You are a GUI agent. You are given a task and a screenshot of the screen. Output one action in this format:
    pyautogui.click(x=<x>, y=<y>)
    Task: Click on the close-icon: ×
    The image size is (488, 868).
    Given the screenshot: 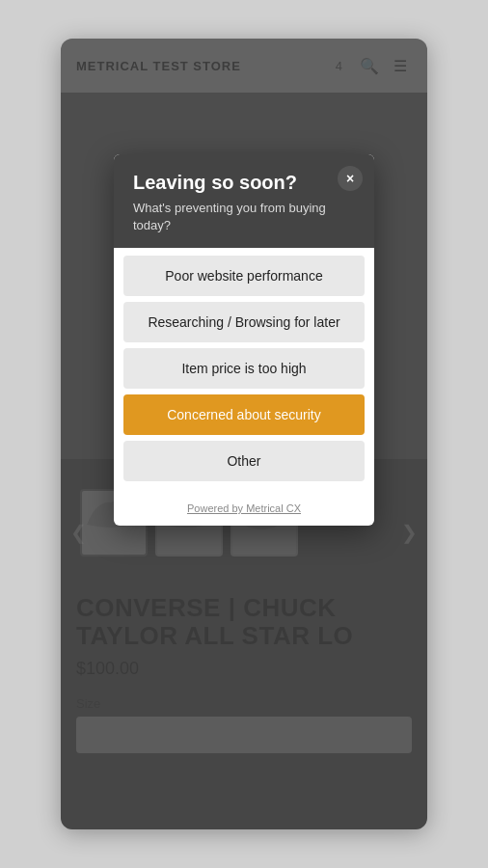 What is the action you would take?
    pyautogui.click(x=350, y=178)
    